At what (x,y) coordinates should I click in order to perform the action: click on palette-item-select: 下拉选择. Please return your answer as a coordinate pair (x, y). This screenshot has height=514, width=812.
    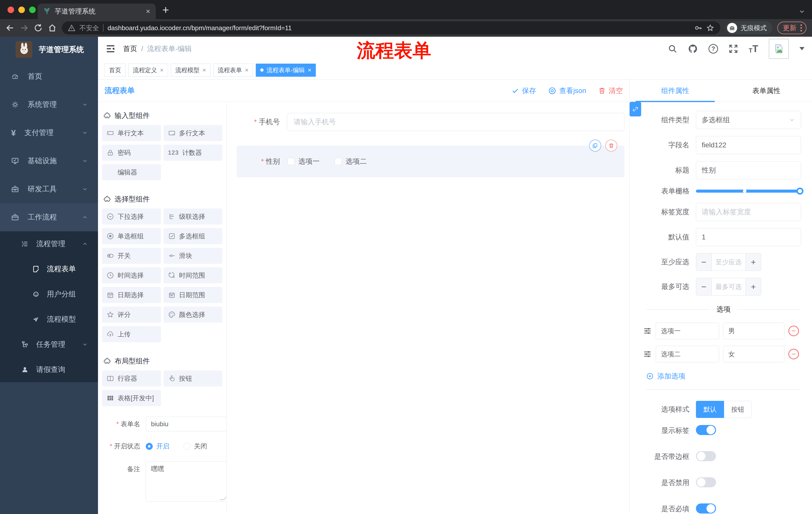
    Looking at the image, I should click on (132, 217).